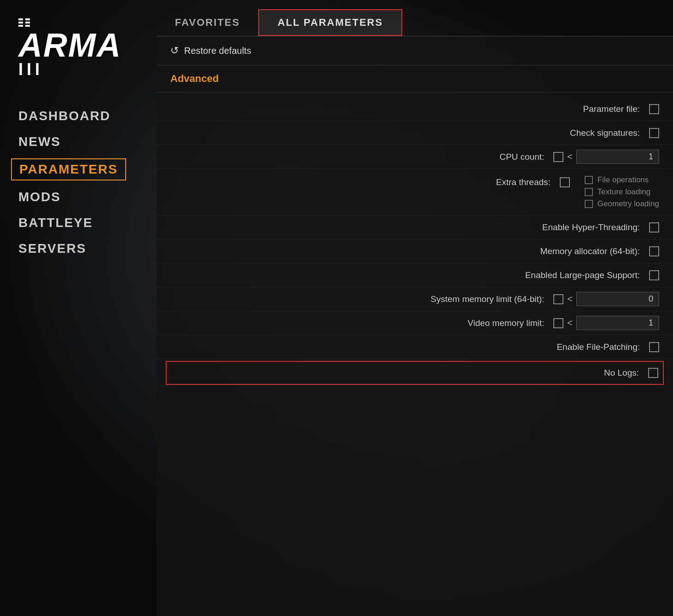  What do you see at coordinates (624, 192) in the screenshot?
I see `sub-label-texture-loading: Texture loading` at bounding box center [624, 192].